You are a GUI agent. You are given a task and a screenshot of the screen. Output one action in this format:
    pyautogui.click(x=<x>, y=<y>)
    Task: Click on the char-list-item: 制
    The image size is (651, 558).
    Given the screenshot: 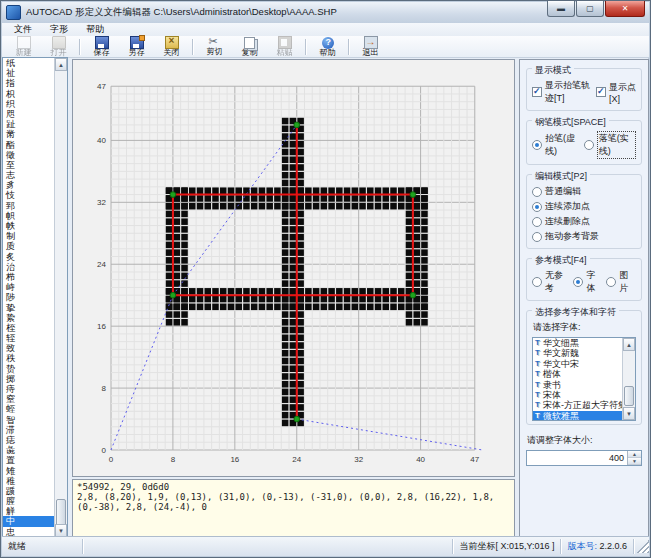 What is the action you would take?
    pyautogui.click(x=28, y=236)
    